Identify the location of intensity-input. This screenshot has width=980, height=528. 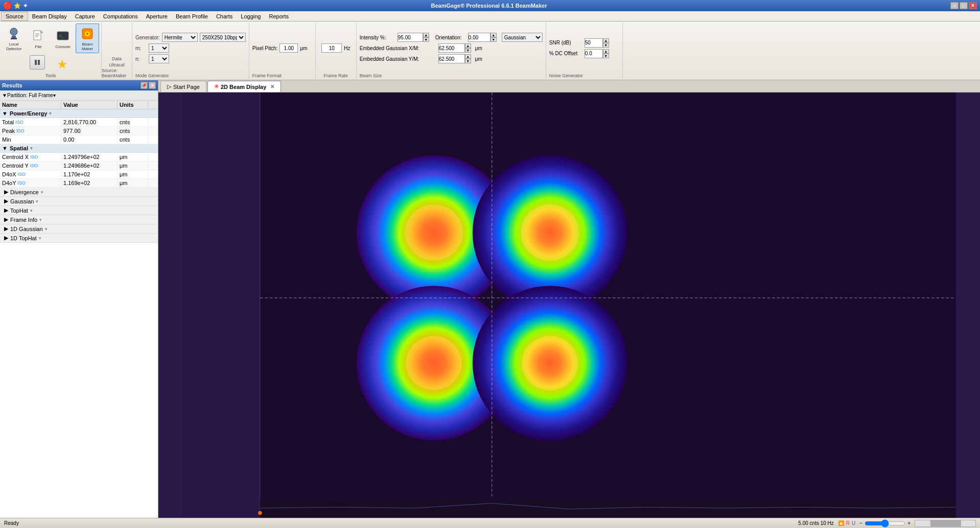
(410, 37).